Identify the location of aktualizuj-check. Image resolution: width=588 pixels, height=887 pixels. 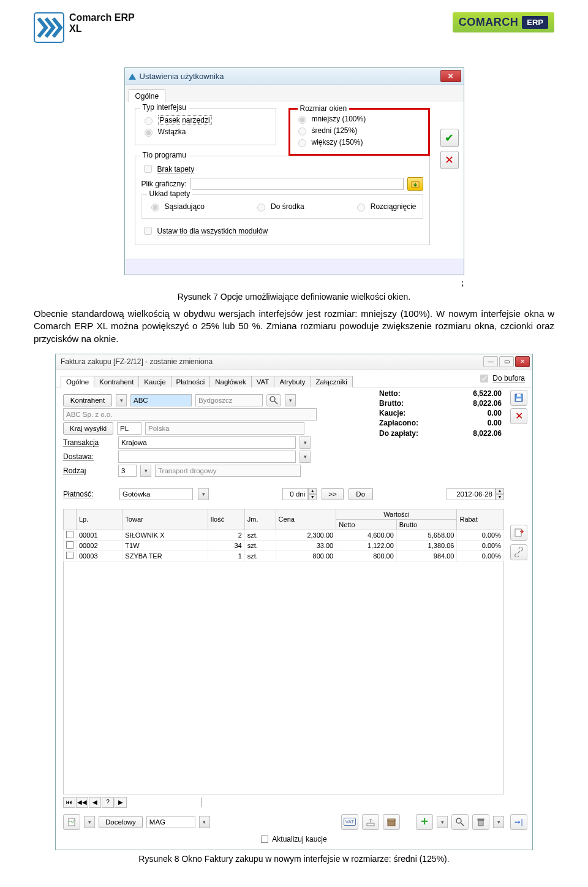
(265, 839).